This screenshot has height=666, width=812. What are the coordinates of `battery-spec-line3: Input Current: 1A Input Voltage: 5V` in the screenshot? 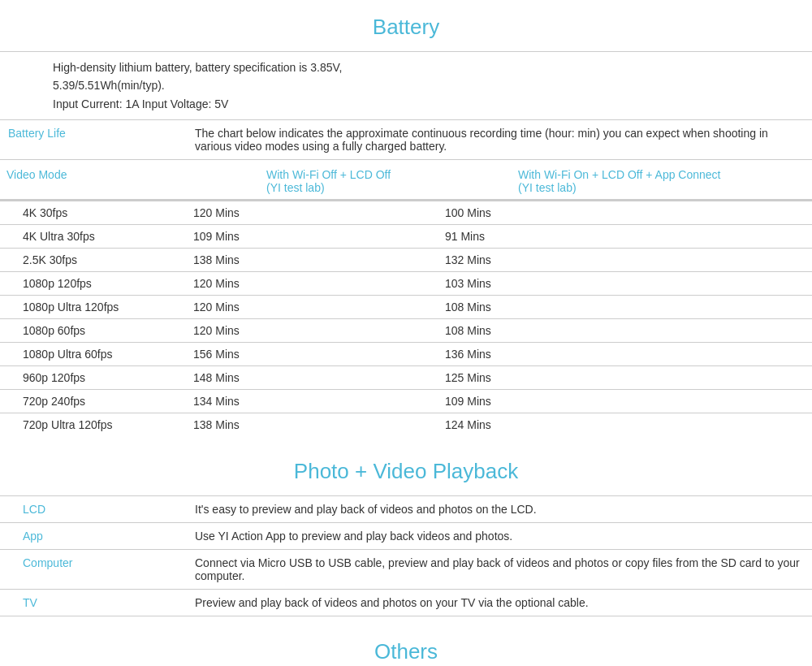 It's located at (429, 104).